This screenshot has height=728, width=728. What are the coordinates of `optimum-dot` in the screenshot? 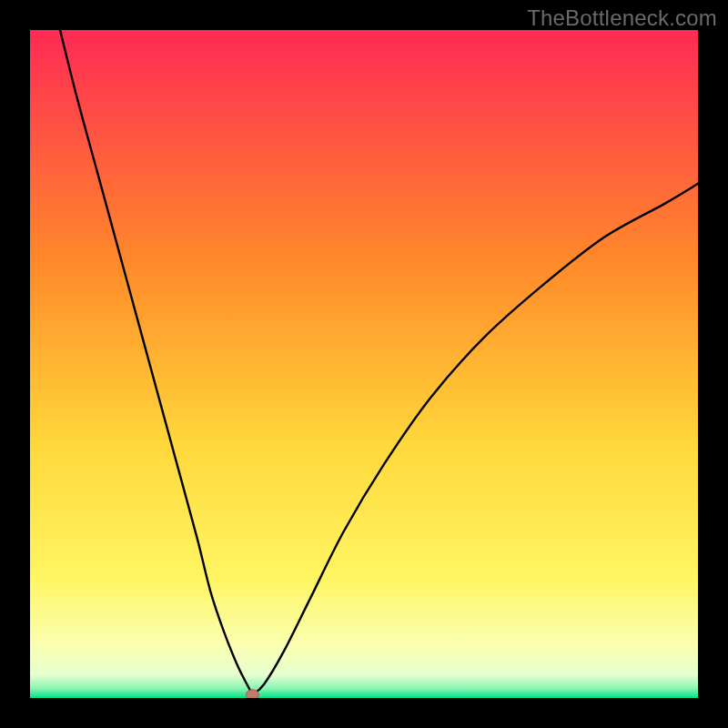 It's located at (252, 693).